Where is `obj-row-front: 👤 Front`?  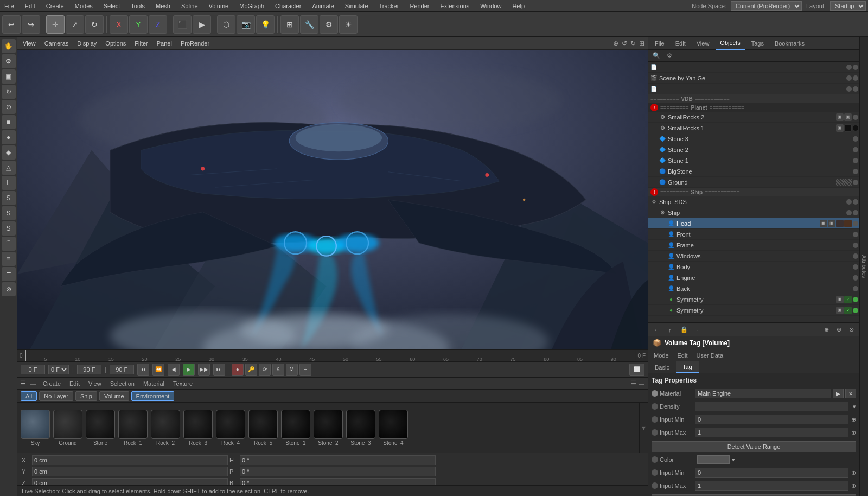
obj-row-front: 👤 Front is located at coordinates (754, 234).